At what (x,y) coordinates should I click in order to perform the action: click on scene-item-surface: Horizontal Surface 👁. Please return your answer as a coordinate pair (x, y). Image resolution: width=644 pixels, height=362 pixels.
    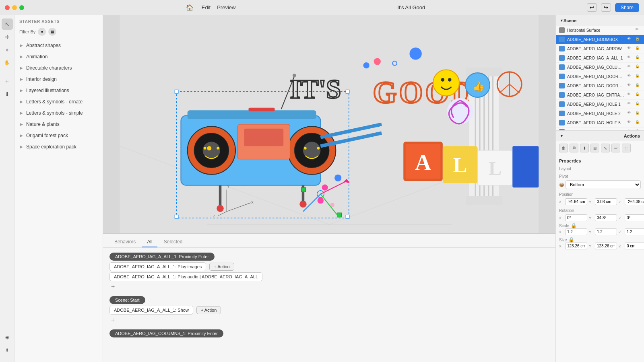
    Looking at the image, I should click on (600, 31).